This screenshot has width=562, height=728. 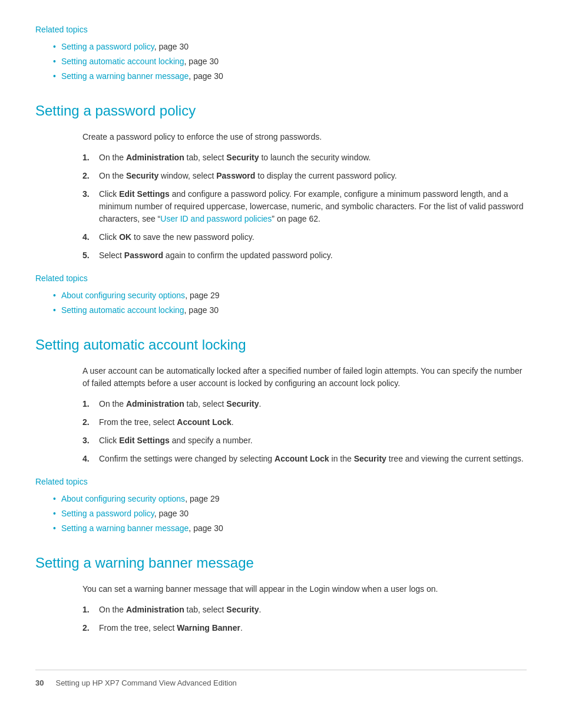 I want to click on footer-page-number: 30, so click(x=39, y=683).